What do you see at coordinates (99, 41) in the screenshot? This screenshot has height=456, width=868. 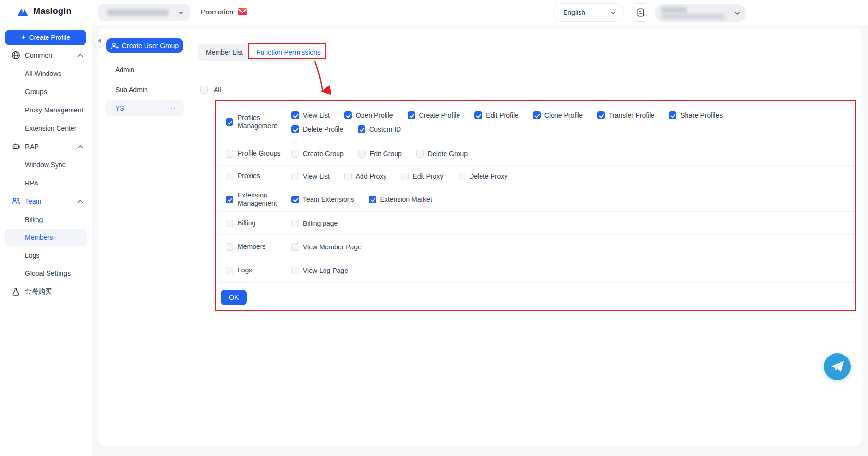 I see `sidebar-collapse-button` at bounding box center [99, 41].